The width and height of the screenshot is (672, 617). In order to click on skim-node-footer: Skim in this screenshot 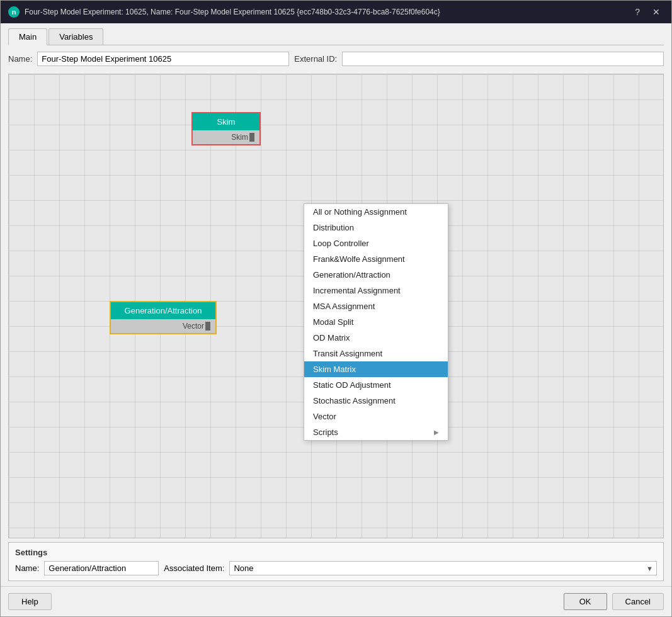, I will do `click(226, 137)`.